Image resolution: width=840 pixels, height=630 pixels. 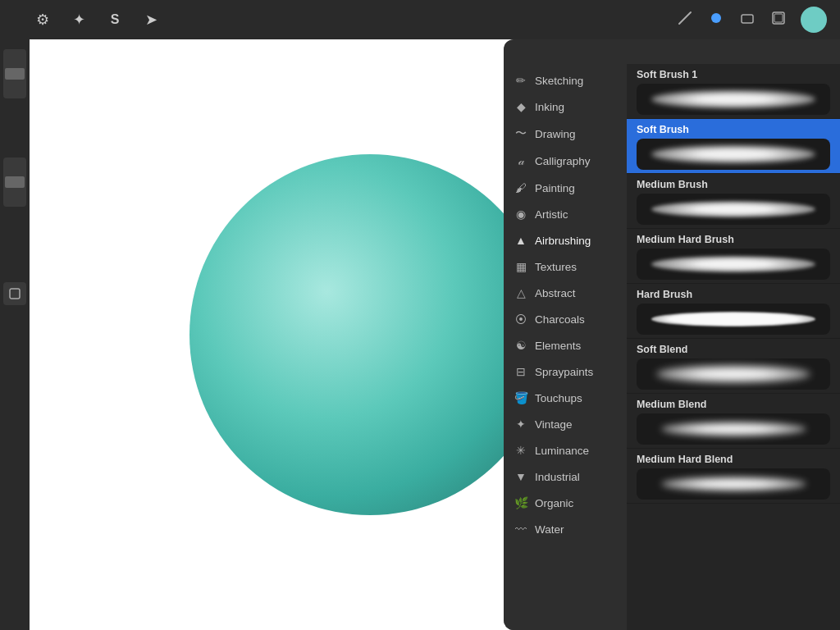 I want to click on square-tool-btn, so click(x=15, y=294).